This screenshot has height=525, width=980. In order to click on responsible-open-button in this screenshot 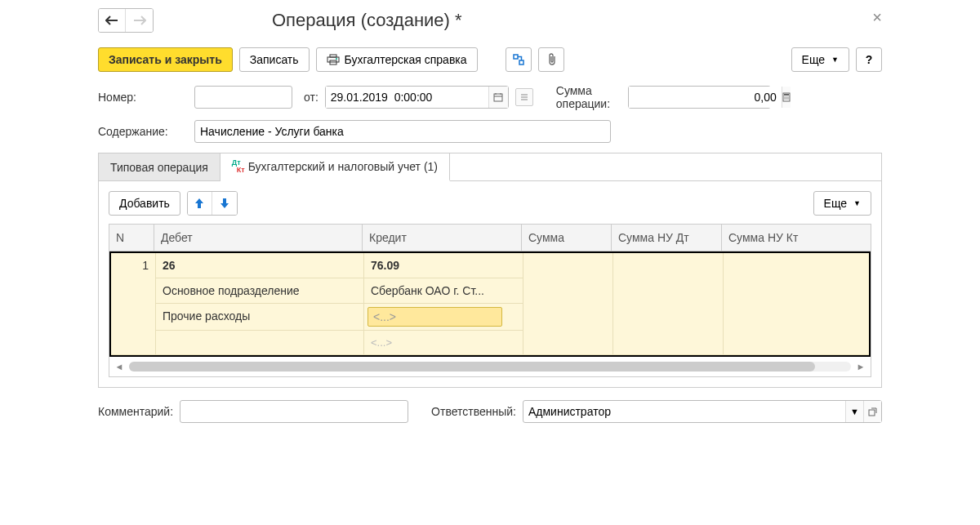, I will do `click(872, 412)`.